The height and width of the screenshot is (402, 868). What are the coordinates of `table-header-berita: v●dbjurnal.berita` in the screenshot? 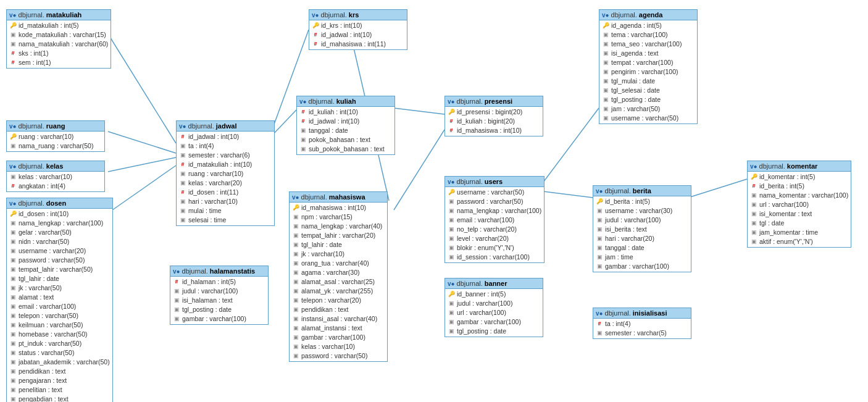 It's located at (642, 191).